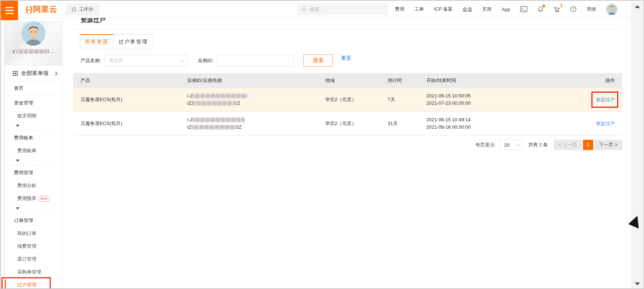 This screenshot has width=644, height=289. What do you see at coordinates (44, 199) in the screenshot?
I see `beta-badge: Beta` at bounding box center [44, 199].